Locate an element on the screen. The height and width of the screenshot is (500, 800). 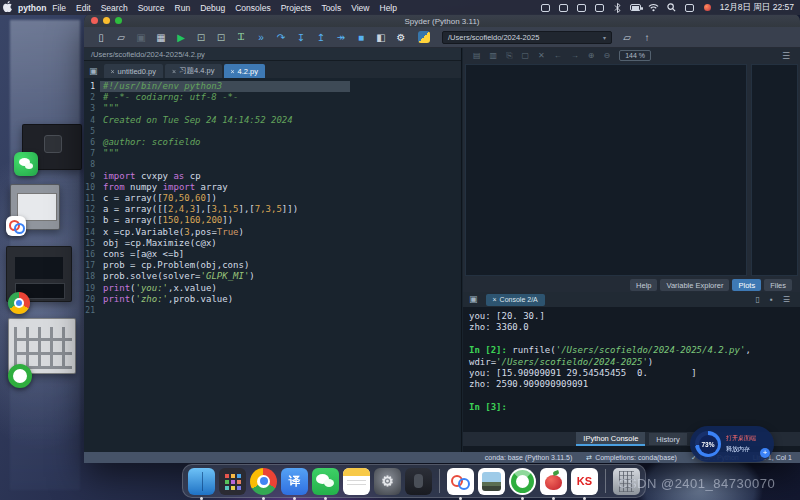
code-line: 4Created on Tue Sep 24 14:14:52 2024 is located at coordinates (272, 120).